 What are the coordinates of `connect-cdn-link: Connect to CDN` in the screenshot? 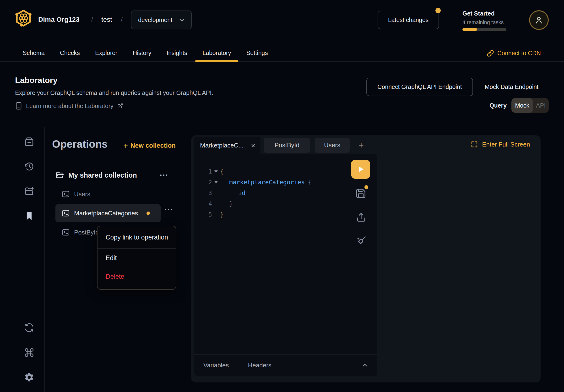 It's located at (514, 53).